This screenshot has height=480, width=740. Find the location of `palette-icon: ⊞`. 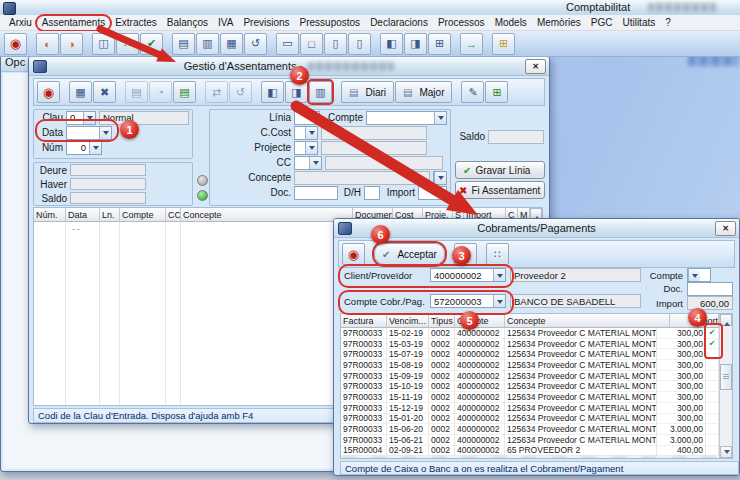

palette-icon: ⊞ is located at coordinates (504, 44).